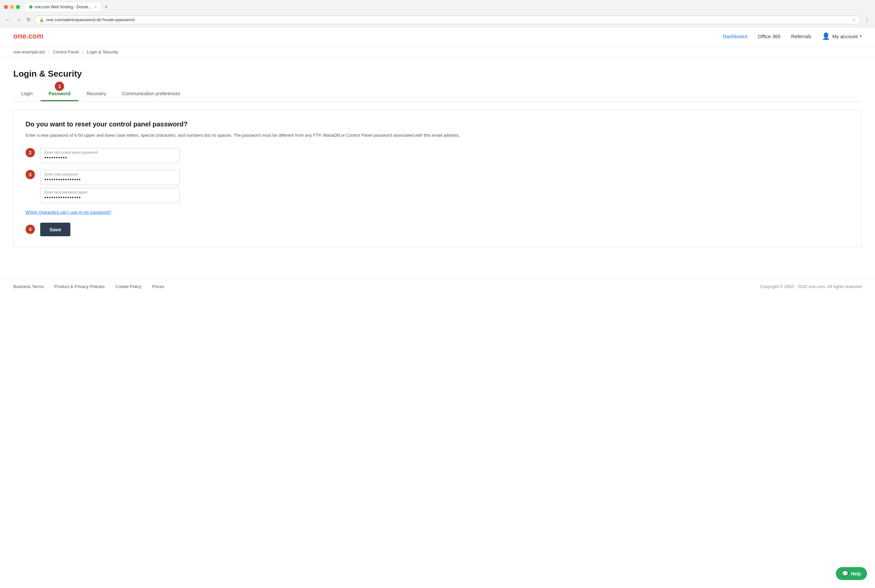  What do you see at coordinates (842, 36) in the screenshot?
I see `my-account-menu: 👤 My account ▾` at bounding box center [842, 36].